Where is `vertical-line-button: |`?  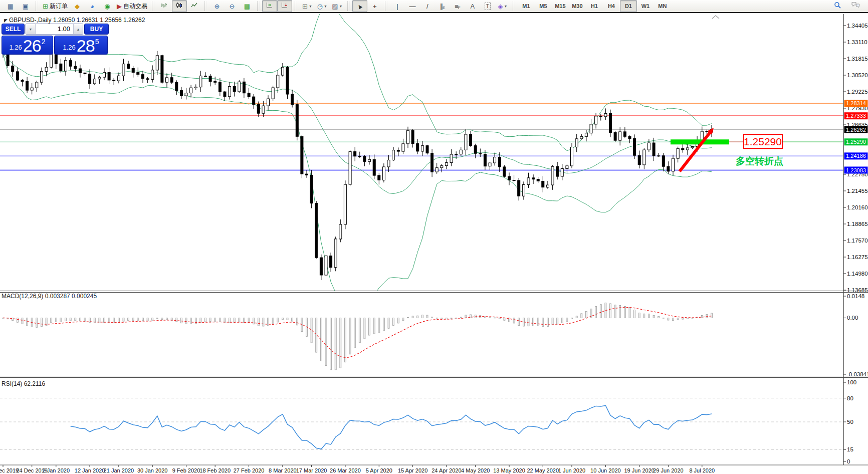
vertical-line-button: | is located at coordinates (397, 6).